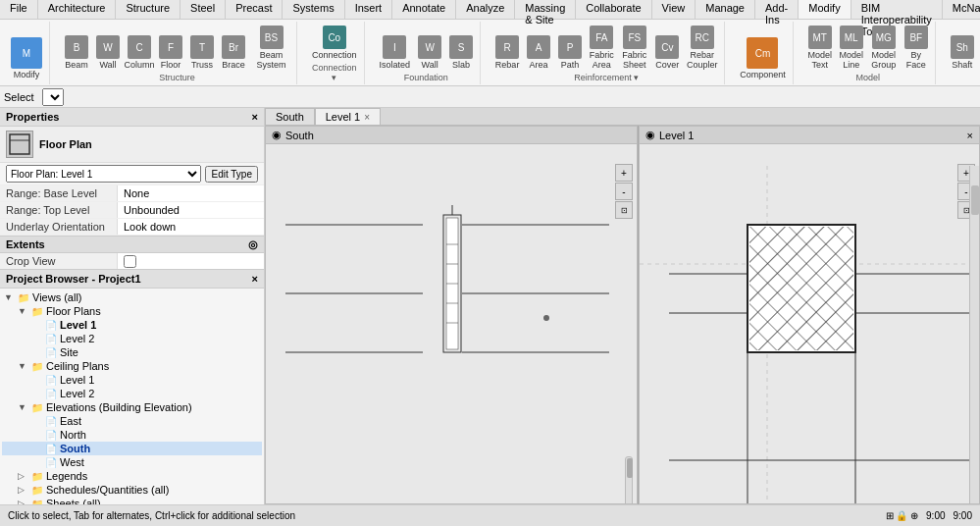 This screenshot has width=980, height=526. Describe the element at coordinates (430, 53) in the screenshot. I see `wall-found-button: W Wall` at that location.